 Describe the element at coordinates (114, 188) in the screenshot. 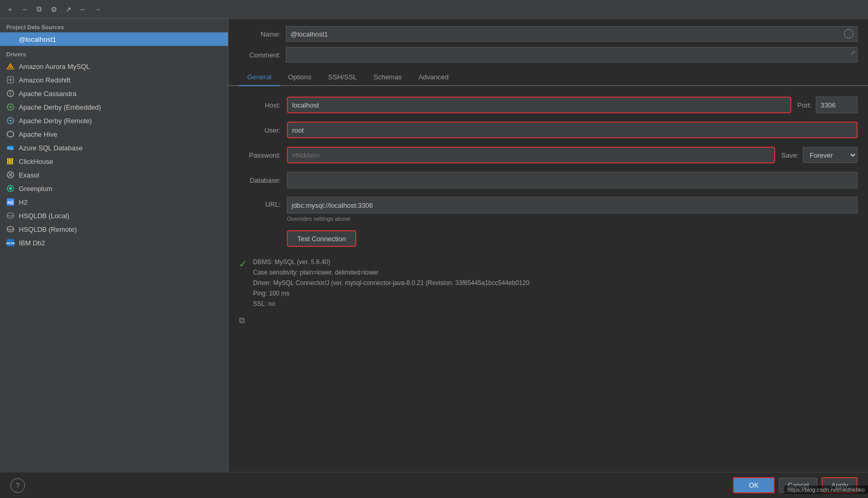

I see `sidebar-item-greenplum: Greenplum` at that location.